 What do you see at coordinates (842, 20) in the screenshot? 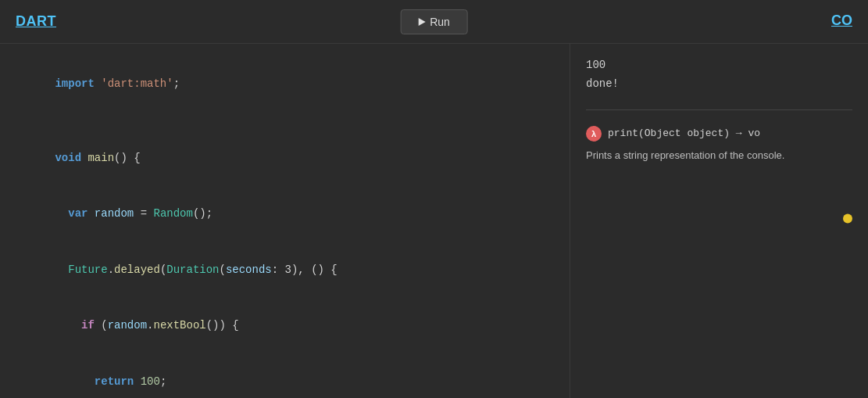
I see `co-tab-link: CO` at bounding box center [842, 20].